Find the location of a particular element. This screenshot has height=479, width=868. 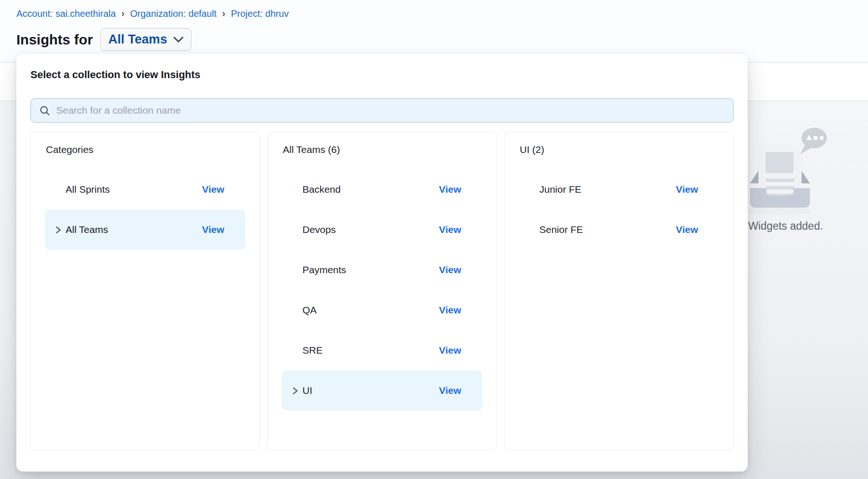

row-label: QA is located at coordinates (309, 310).